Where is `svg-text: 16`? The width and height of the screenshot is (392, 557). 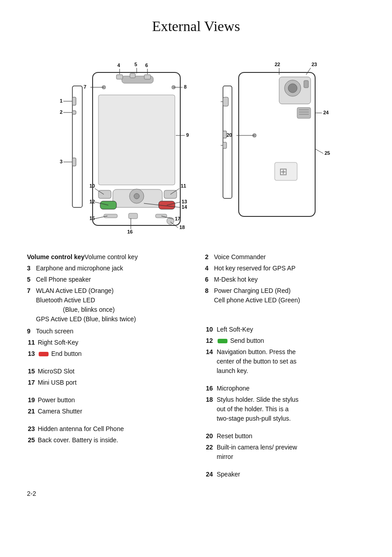
svg-text: 16 is located at coordinates (130, 232).